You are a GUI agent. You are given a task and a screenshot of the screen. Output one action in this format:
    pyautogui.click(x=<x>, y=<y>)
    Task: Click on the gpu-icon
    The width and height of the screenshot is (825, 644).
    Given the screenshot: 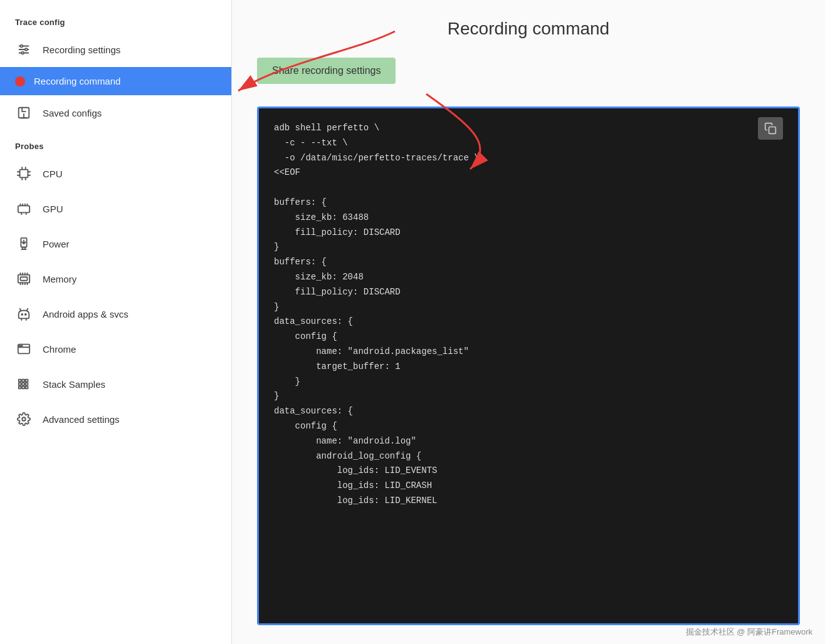 What is the action you would take?
    pyautogui.click(x=24, y=209)
    